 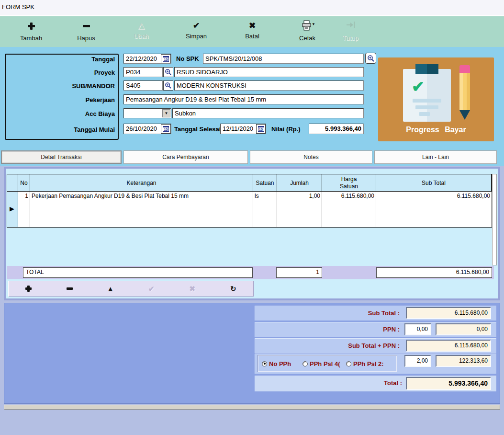 What do you see at coordinates (62, 73) in the screenshot?
I see `proyek-label: Proyek` at bounding box center [62, 73].